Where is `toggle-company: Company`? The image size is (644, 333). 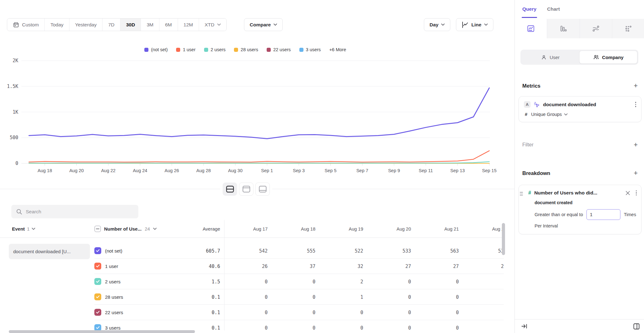
toggle-company: Company is located at coordinates (608, 57).